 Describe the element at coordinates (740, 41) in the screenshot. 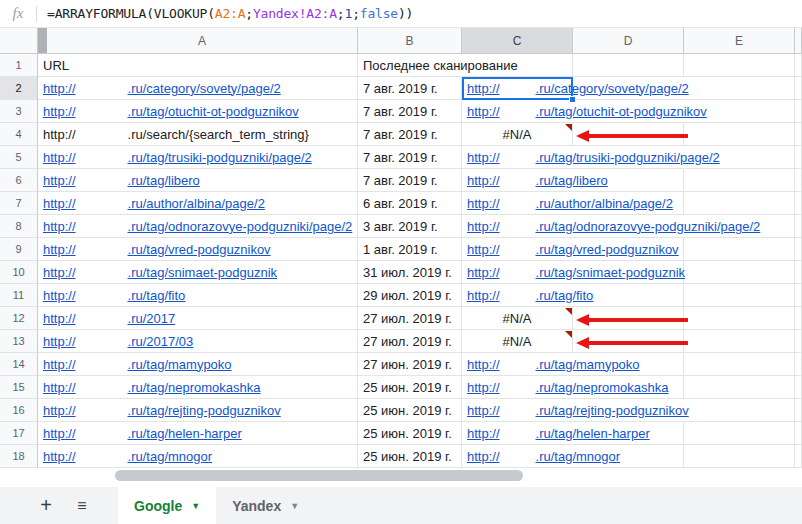

I see `column-header-e: E` at that location.